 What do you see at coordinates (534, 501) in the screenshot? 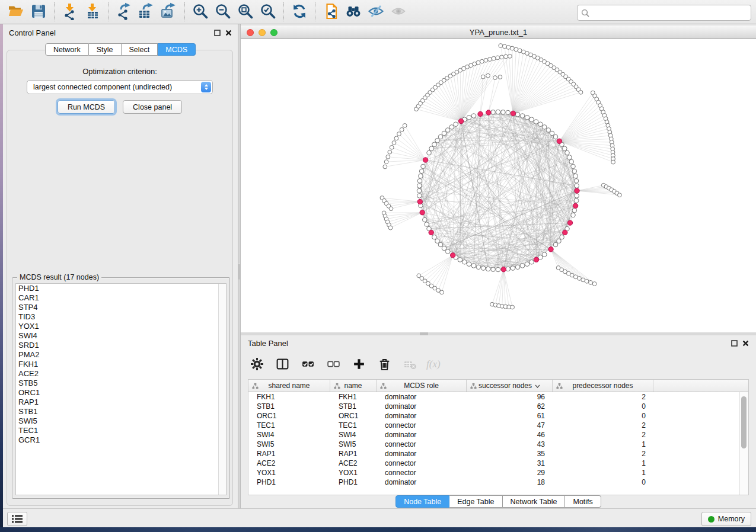
I see `tab-network-table: Network Table` at bounding box center [534, 501].